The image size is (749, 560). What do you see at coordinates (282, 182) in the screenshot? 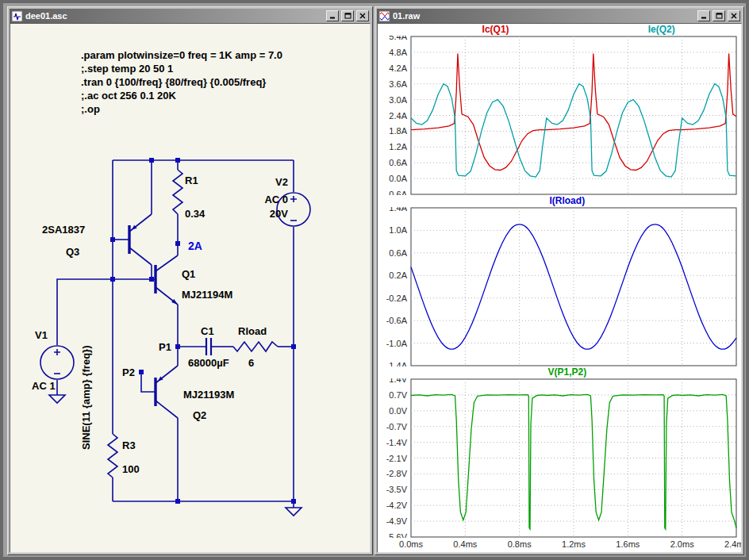
I see `label-v2: V2` at bounding box center [282, 182].